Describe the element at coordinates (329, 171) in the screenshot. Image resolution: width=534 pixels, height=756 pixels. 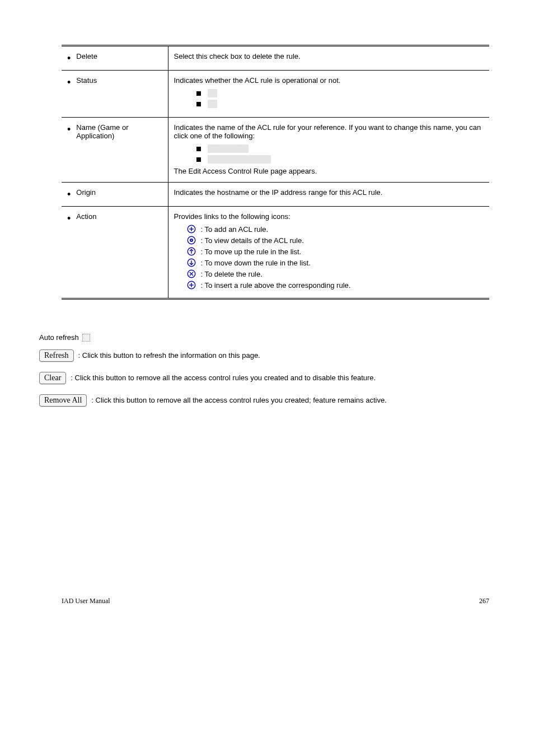
I see `property-note: The Edit Access Control Rule page appear…` at that location.